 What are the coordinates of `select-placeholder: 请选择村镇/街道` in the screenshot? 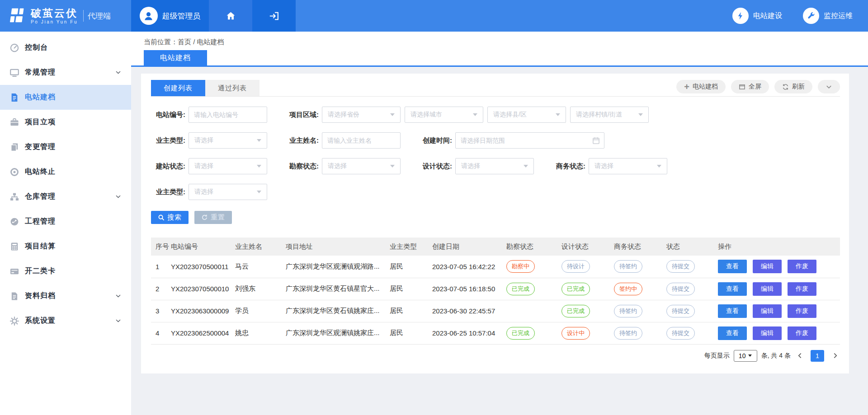 It's located at (596, 115).